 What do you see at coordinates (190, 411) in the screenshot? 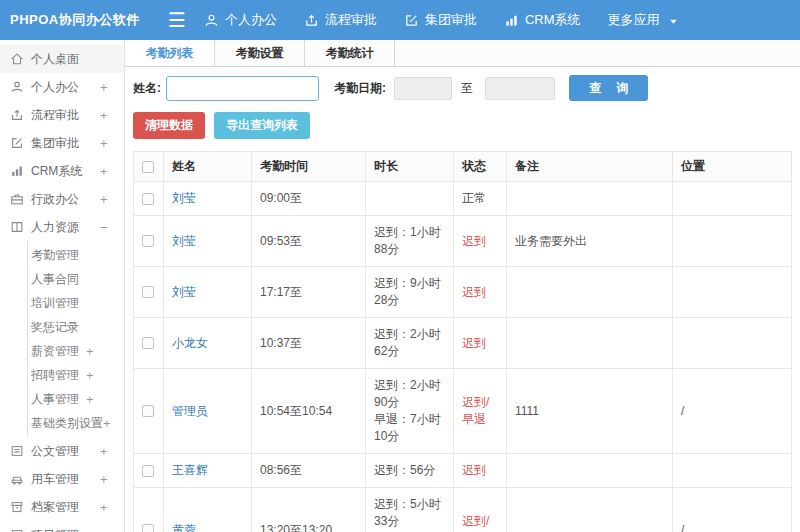
I see `employee-link: 管理员` at bounding box center [190, 411].